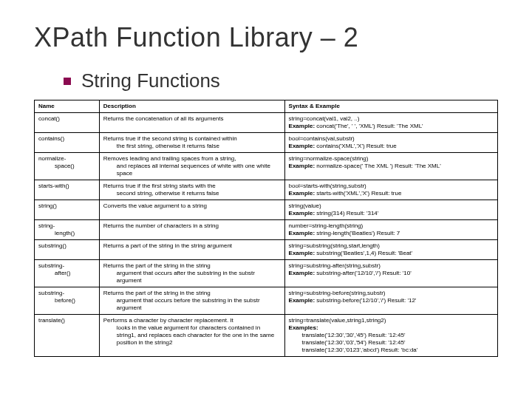 This screenshot has width=532, height=399. Describe the element at coordinates (151, 81) in the screenshot. I see `subhead-text: String Functions` at that location.